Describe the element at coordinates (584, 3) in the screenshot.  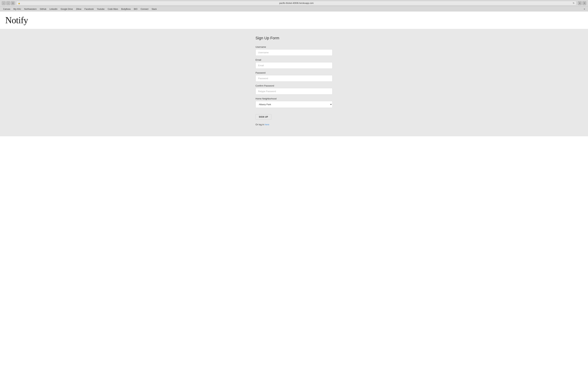
I see `window-button: ⧉` at that location.